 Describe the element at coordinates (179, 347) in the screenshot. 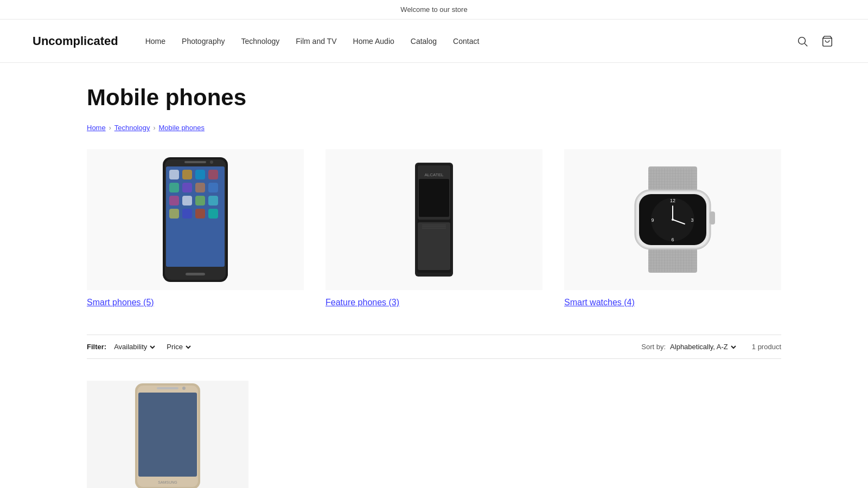

I see `price-filter: Price` at that location.